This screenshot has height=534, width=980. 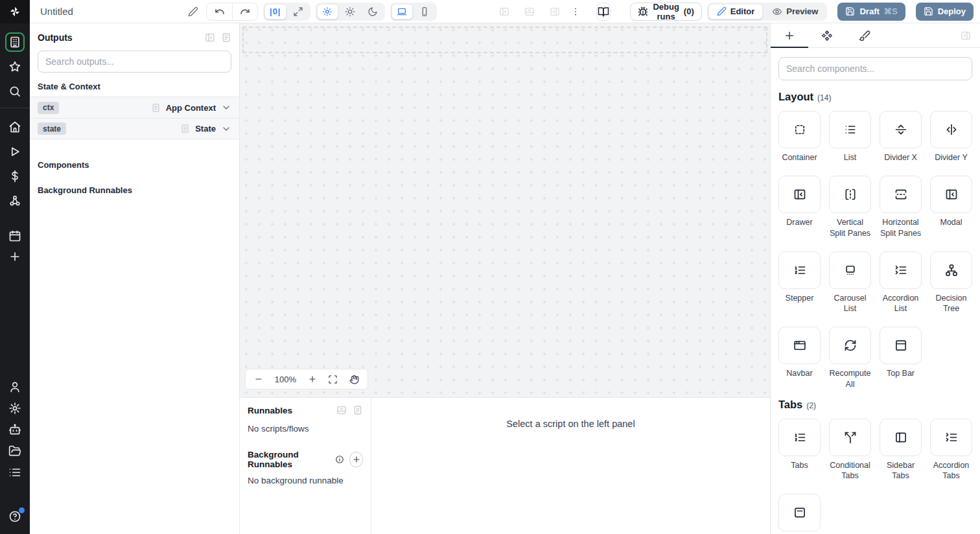 What do you see at coordinates (15, 91) in the screenshot?
I see `rail-search-button` at bounding box center [15, 91].